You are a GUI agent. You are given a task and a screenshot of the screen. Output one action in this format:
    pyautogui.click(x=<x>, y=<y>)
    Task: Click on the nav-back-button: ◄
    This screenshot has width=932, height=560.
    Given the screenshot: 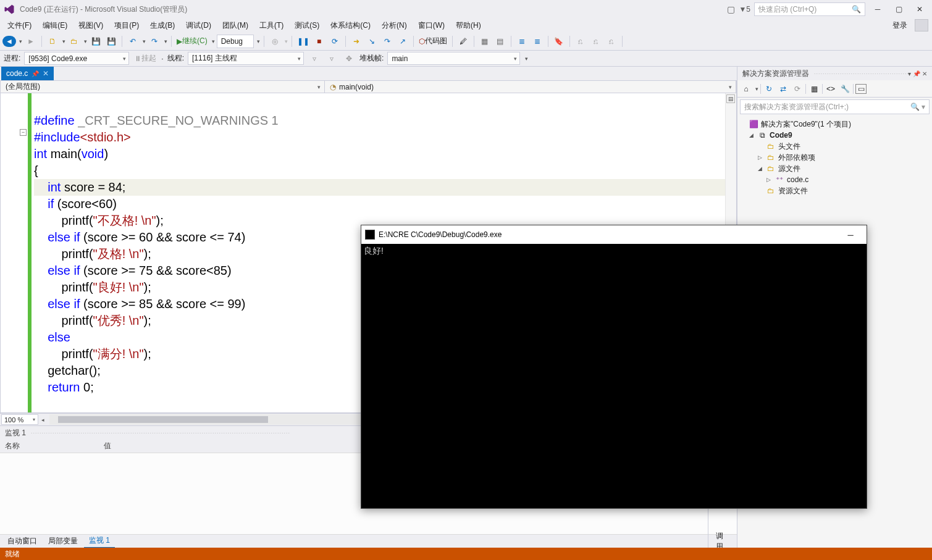 What is the action you would take?
    pyautogui.click(x=9, y=41)
    